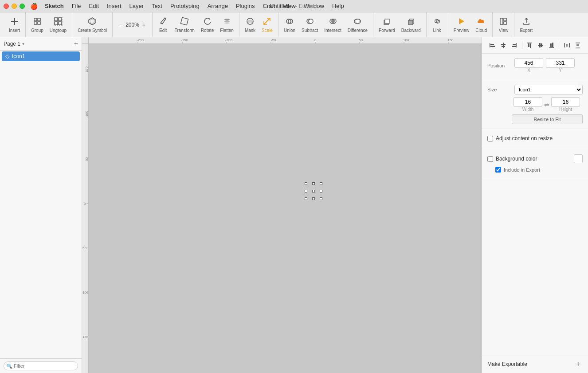 The image size is (588, 373). Describe the element at coordinates (411, 25) in the screenshot. I see `backward-button: Backward` at that location.